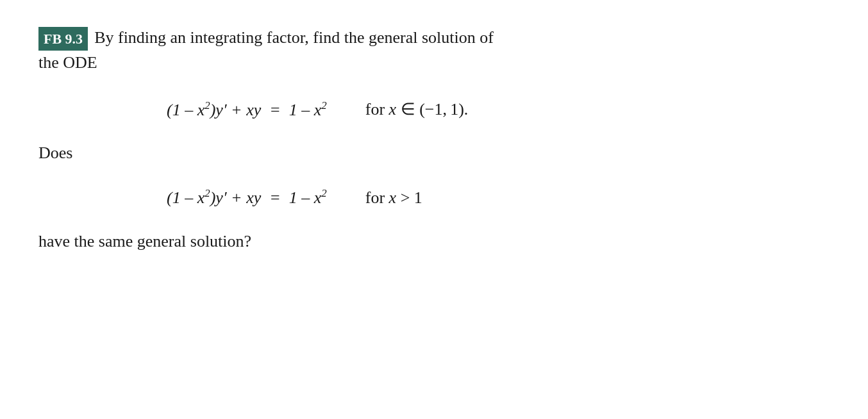  I want to click on problem-badge: FB 9.3, so click(63, 38).